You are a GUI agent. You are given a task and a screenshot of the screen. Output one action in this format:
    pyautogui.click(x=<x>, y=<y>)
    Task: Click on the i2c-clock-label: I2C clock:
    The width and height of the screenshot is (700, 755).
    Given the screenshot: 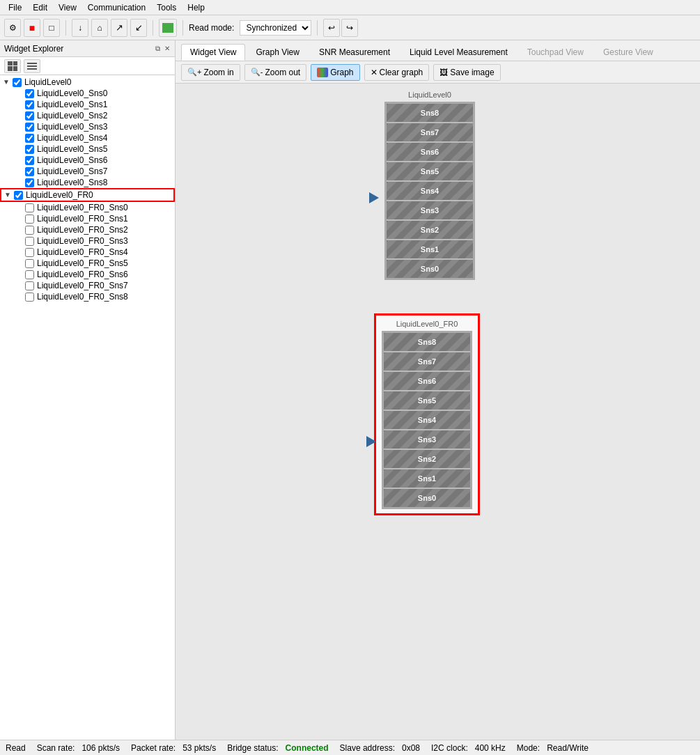 What is the action you would take?
    pyautogui.click(x=450, y=748)
    